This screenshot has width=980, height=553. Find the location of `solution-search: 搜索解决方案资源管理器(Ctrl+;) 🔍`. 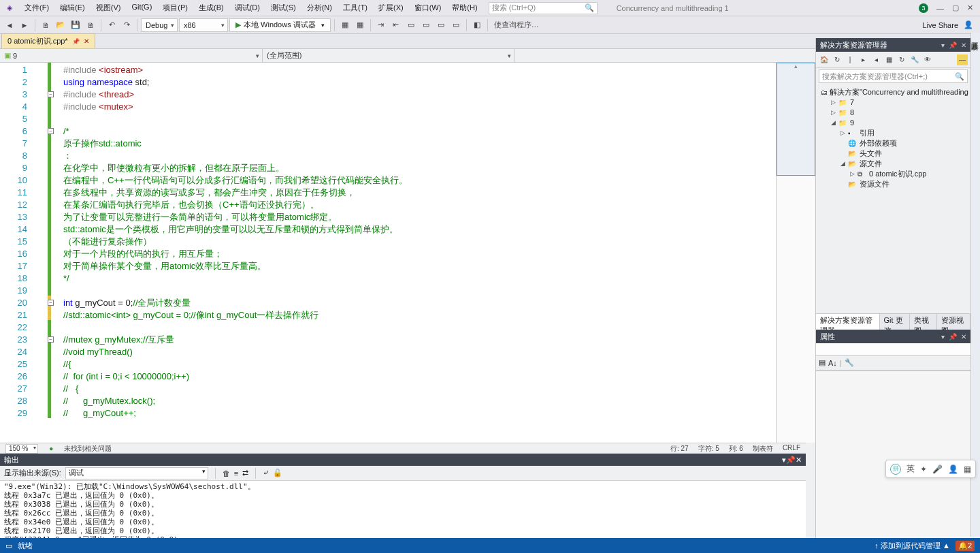

solution-search: 搜索解决方案资源管理器(Ctrl+;) 🔍 is located at coordinates (893, 76).